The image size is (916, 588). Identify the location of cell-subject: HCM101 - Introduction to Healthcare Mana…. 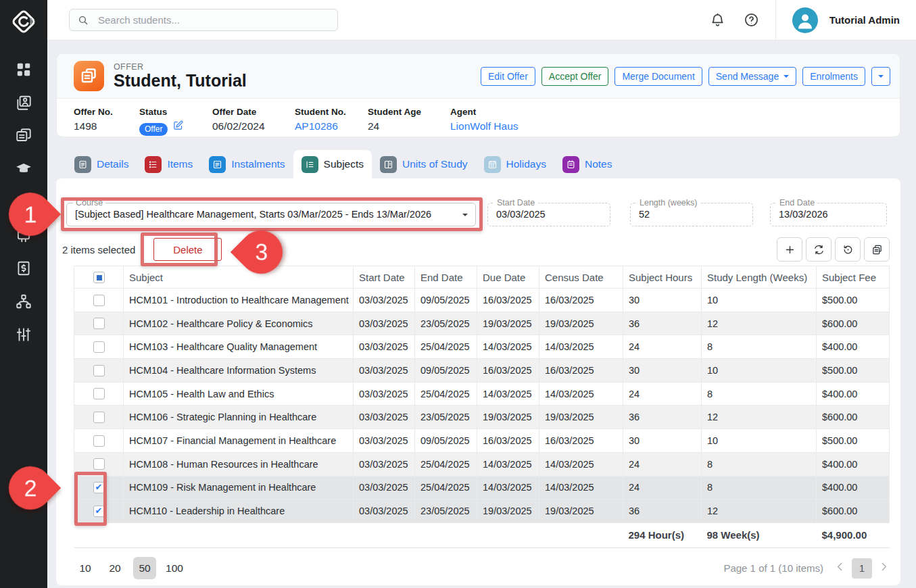
(239, 300).